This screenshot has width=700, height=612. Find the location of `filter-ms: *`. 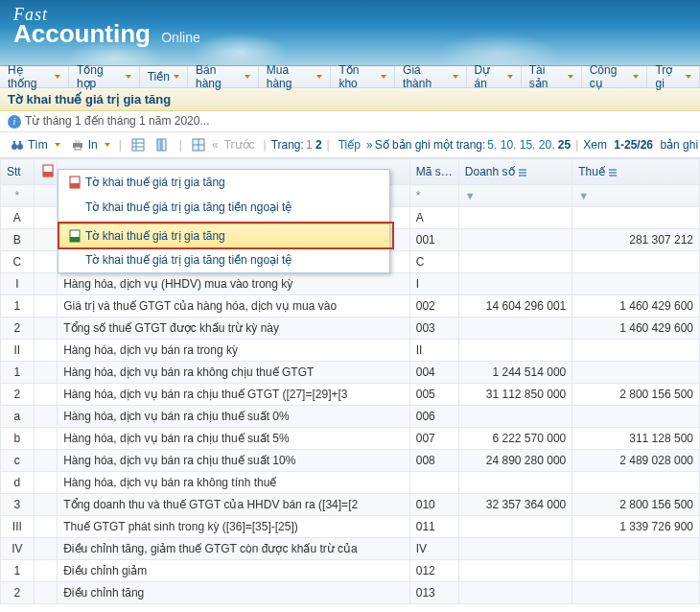

filter-ms: * is located at coordinates (433, 196).